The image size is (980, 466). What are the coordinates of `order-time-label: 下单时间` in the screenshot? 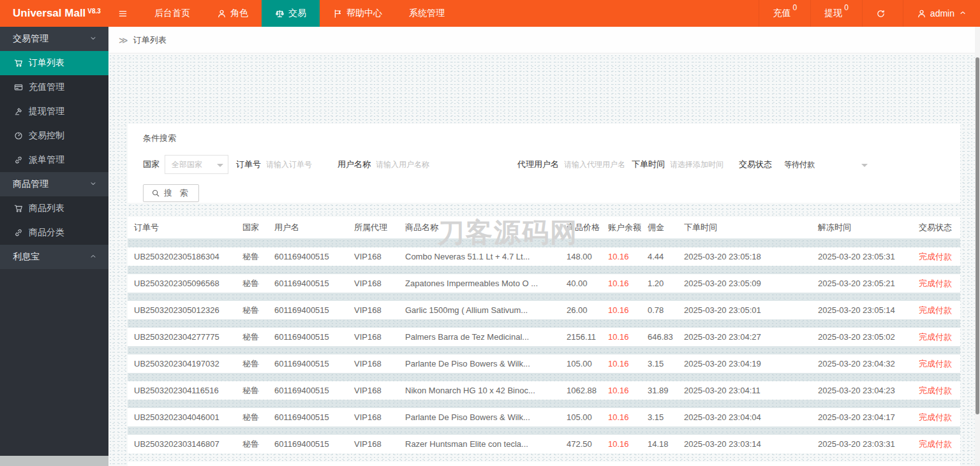 It's located at (648, 164).